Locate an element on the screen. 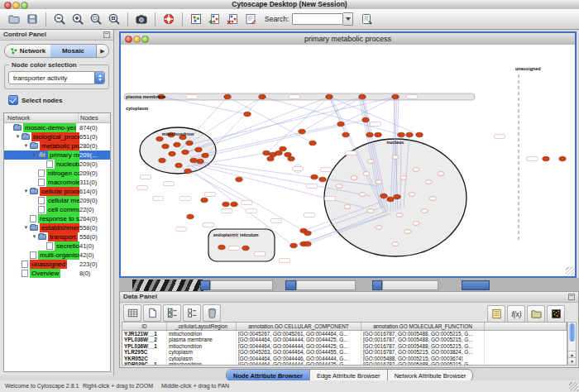 The image size is (579, 392). table-row: YDR039C__1mitochondrion[GO:0044464, GO:0… is located at coordinates (344, 364).